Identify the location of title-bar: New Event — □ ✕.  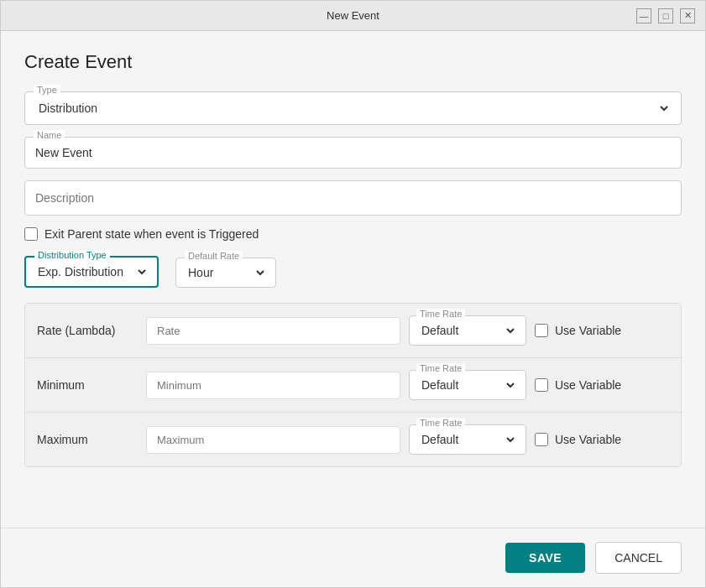
(353, 16).